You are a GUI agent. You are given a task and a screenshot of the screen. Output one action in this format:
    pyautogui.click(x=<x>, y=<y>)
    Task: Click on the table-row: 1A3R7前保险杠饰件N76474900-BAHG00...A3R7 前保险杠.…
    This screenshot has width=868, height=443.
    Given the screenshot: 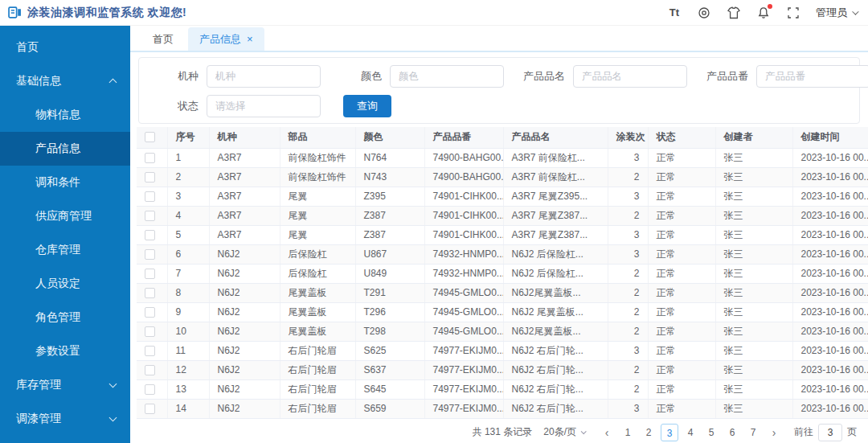 What is the action you would take?
    pyautogui.click(x=502, y=158)
    